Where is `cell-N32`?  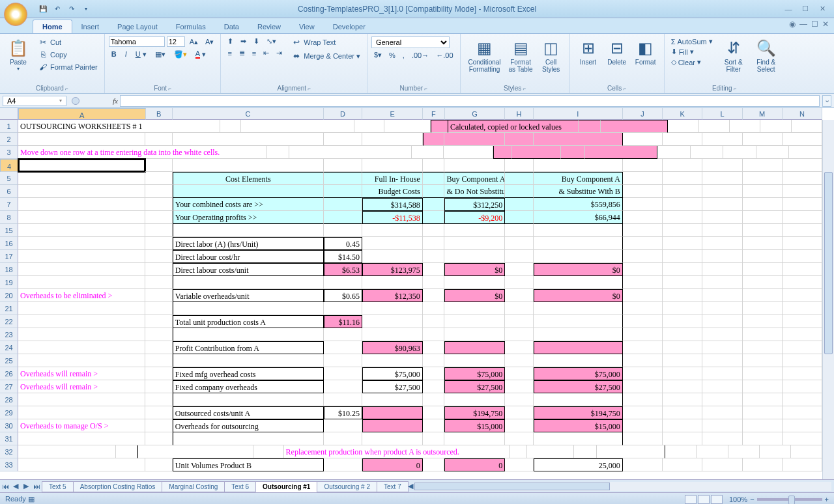
cell-N32 is located at coordinates (807, 452).